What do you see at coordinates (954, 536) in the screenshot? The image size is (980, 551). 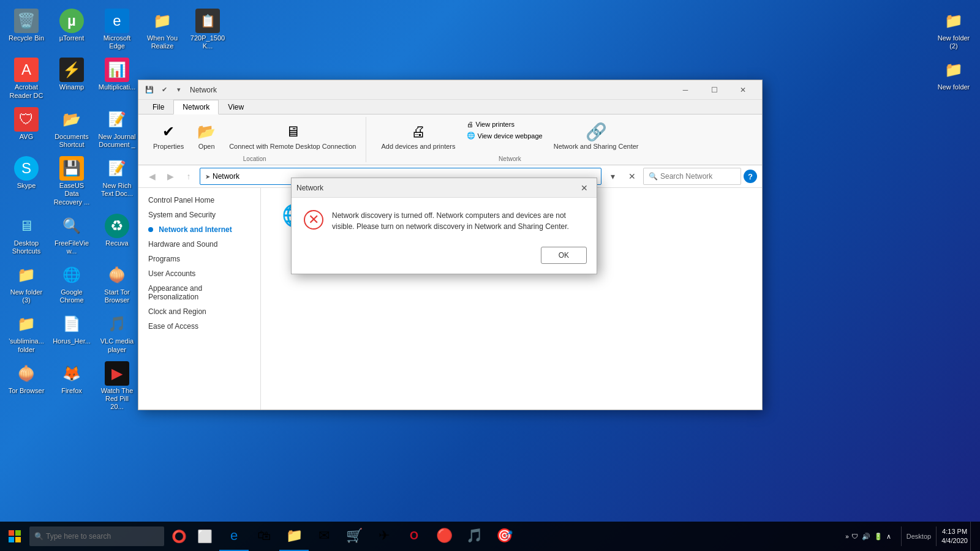 I see `tray-clock: 4:13 PM 4/4/2020` at bounding box center [954, 536].